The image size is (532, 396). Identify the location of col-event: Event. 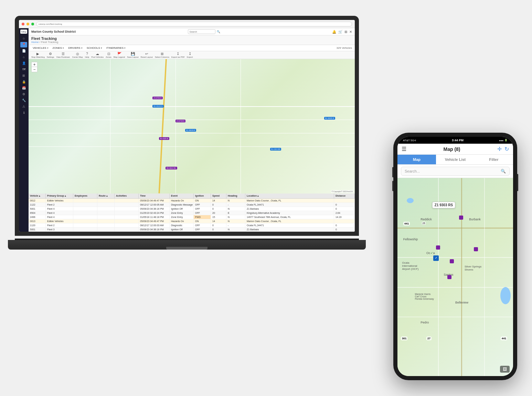
(182, 196).